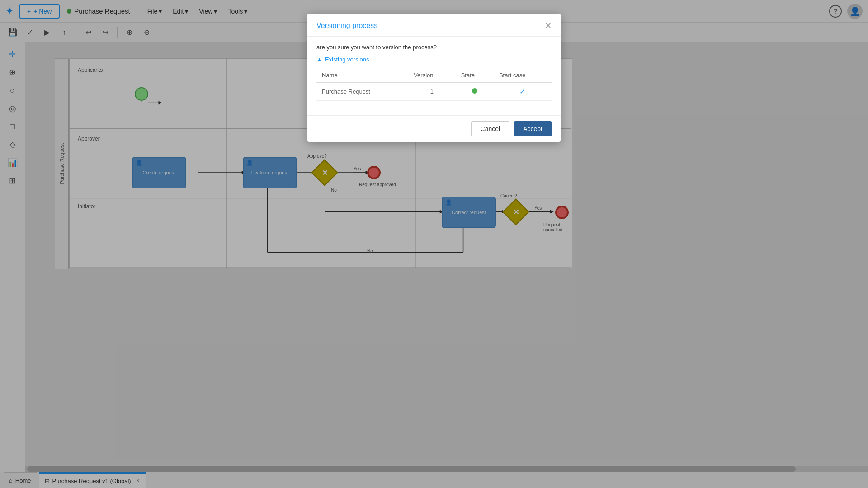 This screenshot has height=488, width=868. I want to click on modal-title: Versioning process, so click(347, 26).